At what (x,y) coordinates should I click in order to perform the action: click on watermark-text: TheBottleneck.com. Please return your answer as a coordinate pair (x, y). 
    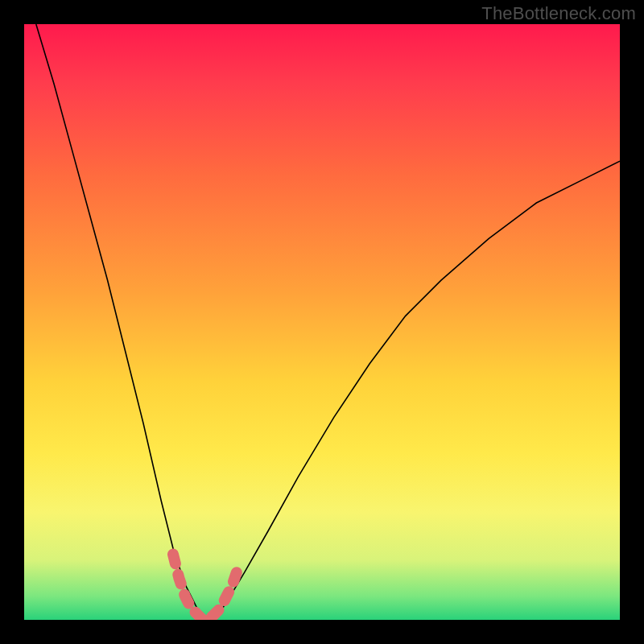
    Looking at the image, I should click on (559, 14).